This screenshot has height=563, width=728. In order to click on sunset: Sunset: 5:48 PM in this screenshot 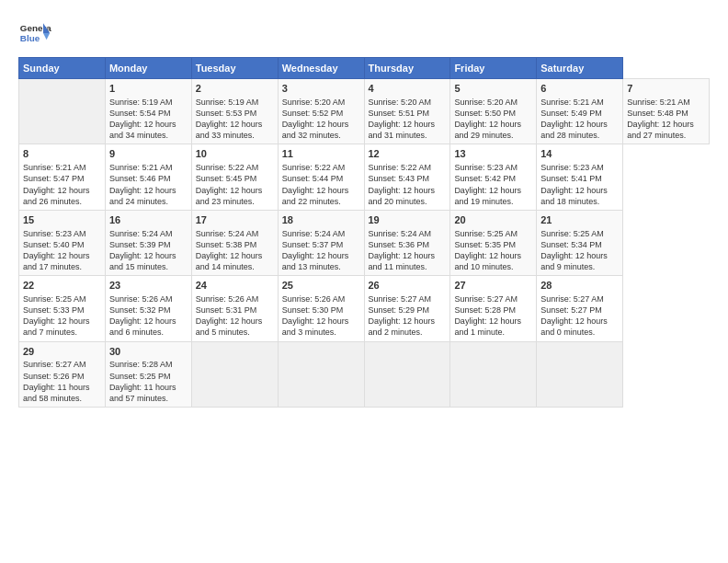, I will do `click(658, 113)`.